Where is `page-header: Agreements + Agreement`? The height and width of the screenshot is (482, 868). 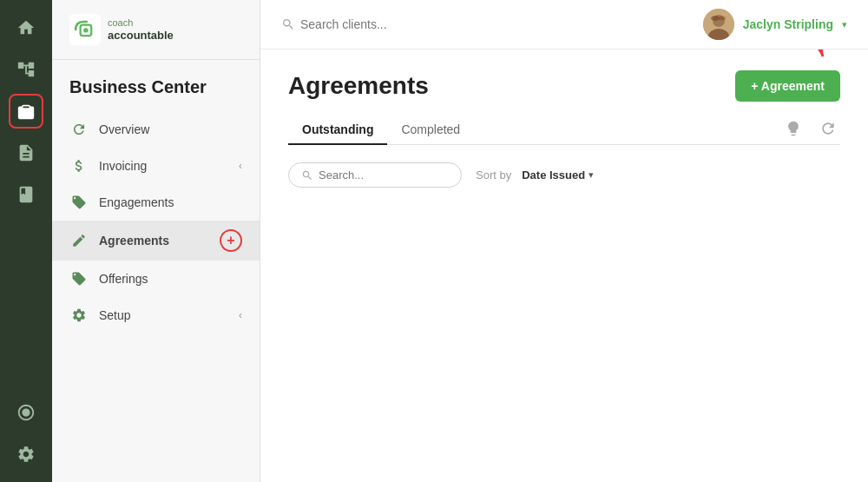 page-header: Agreements + Agreement is located at coordinates (564, 86).